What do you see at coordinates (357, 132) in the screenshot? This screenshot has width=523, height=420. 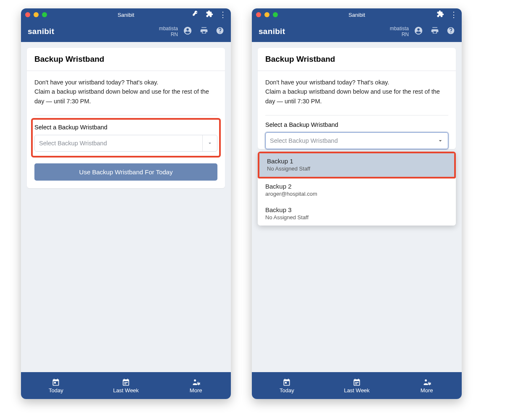 I see `select-section: Select a Backup Wristband Select Backup …` at bounding box center [357, 132].